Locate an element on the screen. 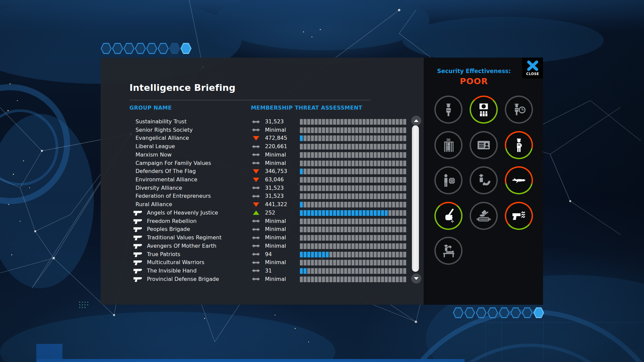 Image resolution: width=644 pixels, height=362 pixels. group-row: Environmental Alliance63,046 is located at coordinates (257, 180).